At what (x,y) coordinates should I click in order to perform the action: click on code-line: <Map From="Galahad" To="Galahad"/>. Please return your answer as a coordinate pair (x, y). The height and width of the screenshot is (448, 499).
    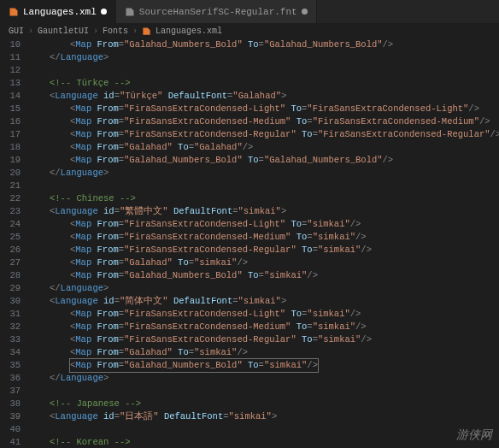
    Looking at the image, I should click on (264, 147).